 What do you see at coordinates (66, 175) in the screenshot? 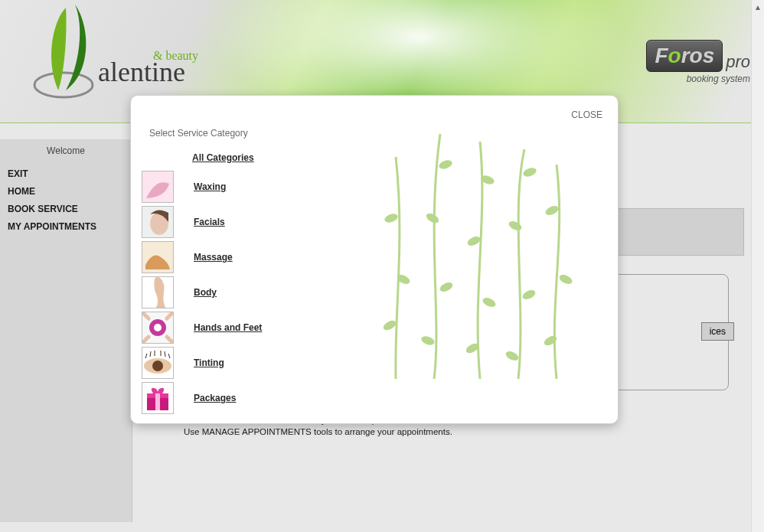
I see `sidebar-item-exit: EXIT` at bounding box center [66, 175].